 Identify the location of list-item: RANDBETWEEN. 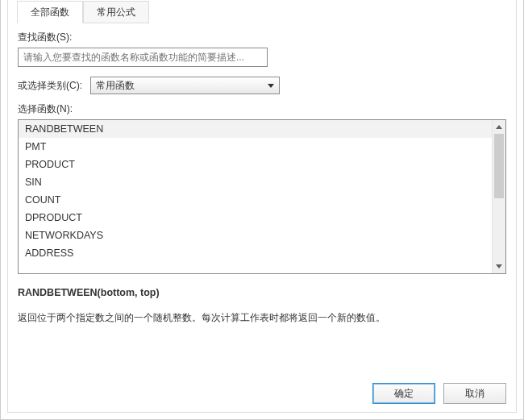
(255, 129).